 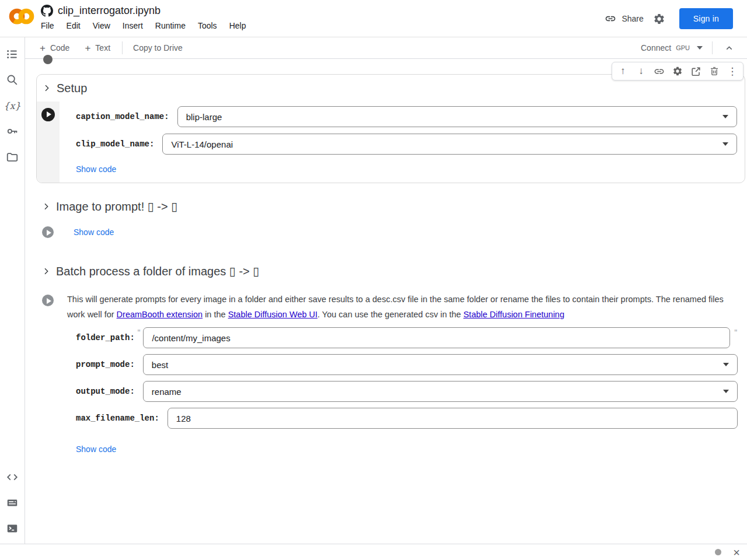 What do you see at coordinates (238, 26) in the screenshot?
I see `menu-help: Help` at bounding box center [238, 26].